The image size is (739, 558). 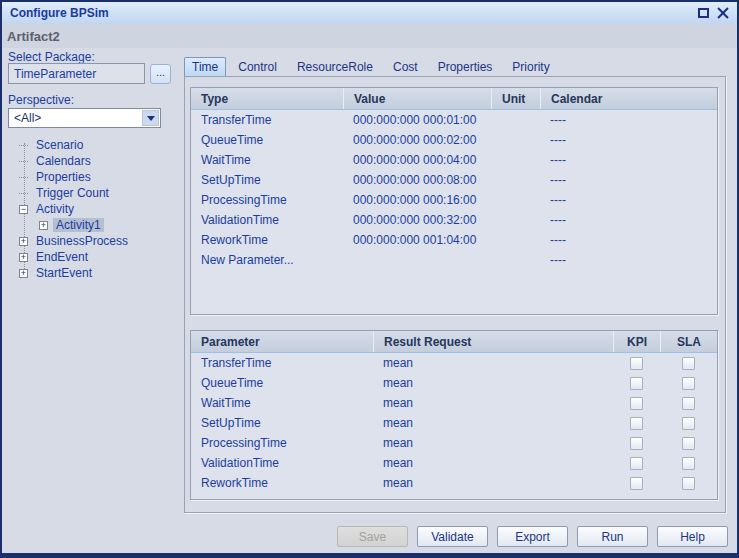 I want to click on time-table-row-reworktime: ReworkTime000:000:000 001:04:00----, so click(x=454, y=240).